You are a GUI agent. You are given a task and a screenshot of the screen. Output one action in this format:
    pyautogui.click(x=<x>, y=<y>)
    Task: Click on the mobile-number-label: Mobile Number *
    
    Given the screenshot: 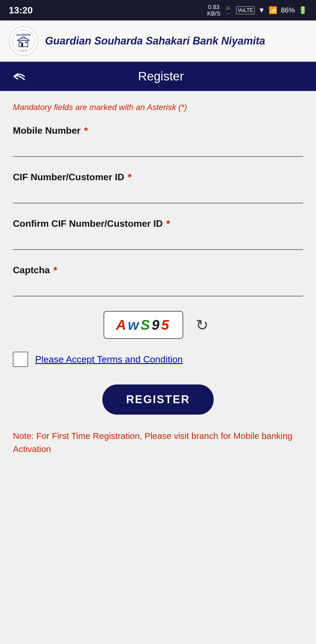 What is the action you would take?
    pyautogui.click(x=158, y=130)
    